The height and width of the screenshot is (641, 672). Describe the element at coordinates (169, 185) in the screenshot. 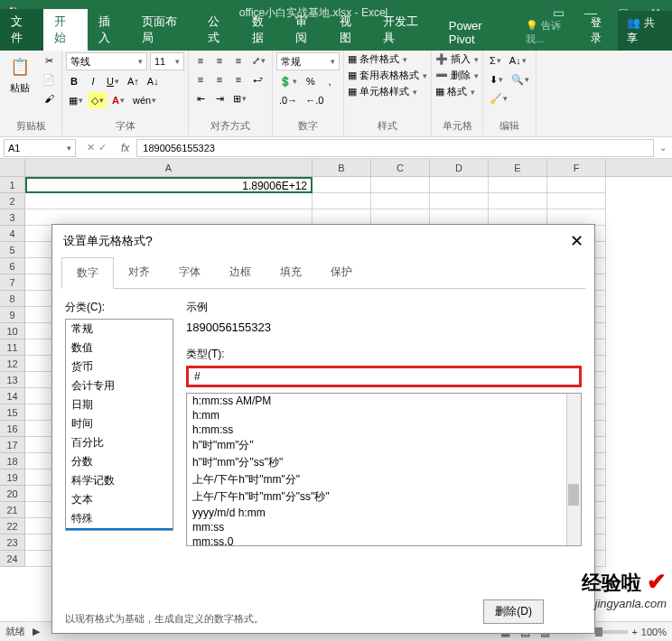

I see `cell: 1.89006E+12` at that location.